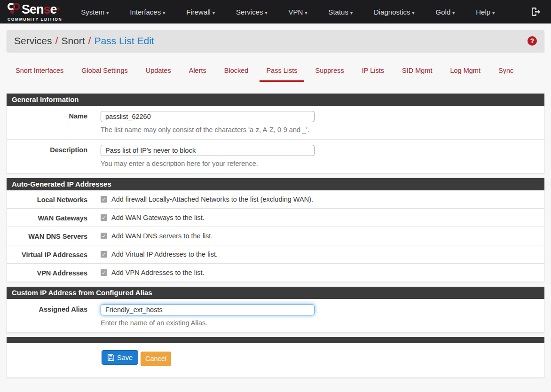 The image size is (551, 392). Describe the element at coordinates (34, 12) in the screenshot. I see `pfsense-logo: Sense® COMMUNITY EDITION` at that location.